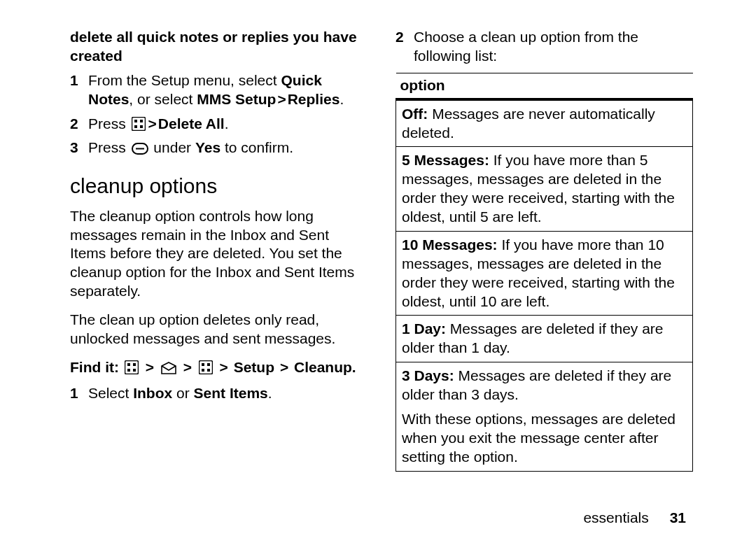  What do you see at coordinates (254, 367) in the screenshot?
I see `bold-label: Setup` at bounding box center [254, 367].